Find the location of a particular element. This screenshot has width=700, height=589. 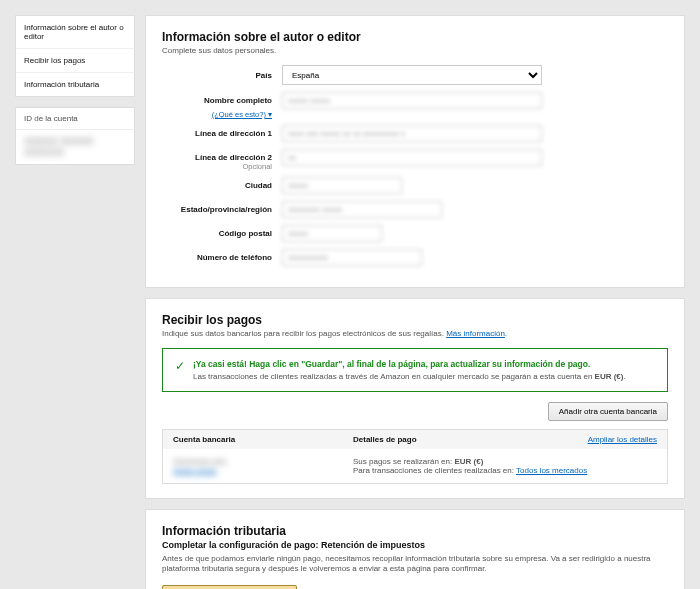

sidebar-item-payments: Recibir los pagos is located at coordinates (75, 61).